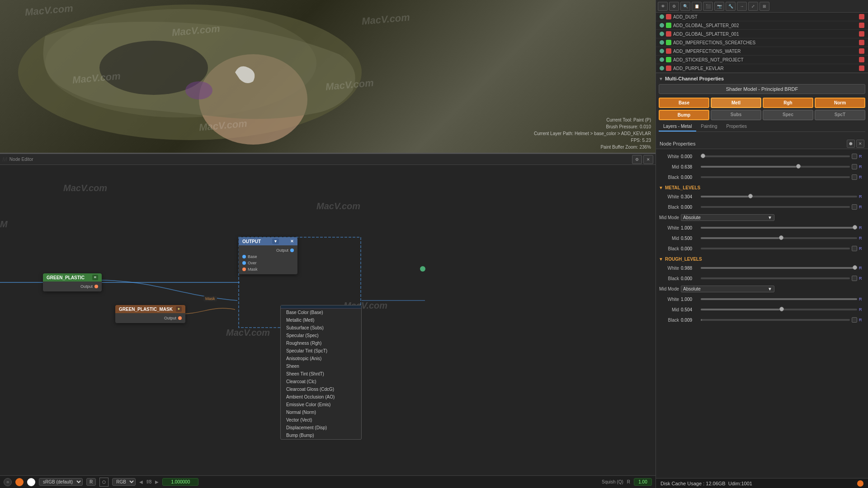 This screenshot has width=868, height=488. Describe the element at coordinates (762, 268) in the screenshot. I see `rough-white: White 0.988 R` at that location.